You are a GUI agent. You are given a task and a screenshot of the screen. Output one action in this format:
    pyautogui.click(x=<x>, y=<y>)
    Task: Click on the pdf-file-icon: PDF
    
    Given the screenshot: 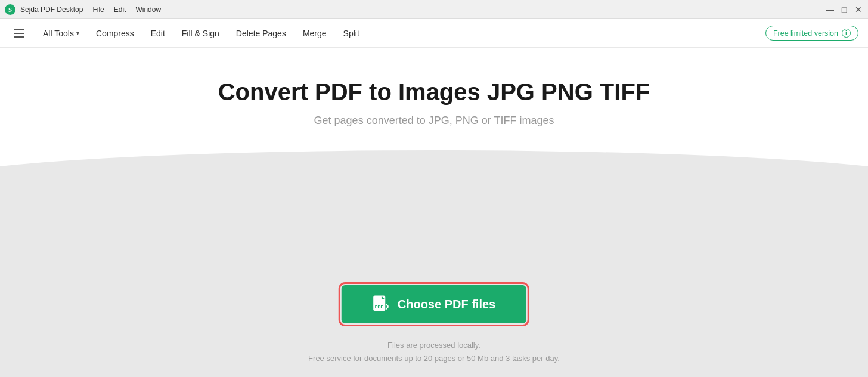 What is the action you would take?
    pyautogui.click(x=381, y=304)
    